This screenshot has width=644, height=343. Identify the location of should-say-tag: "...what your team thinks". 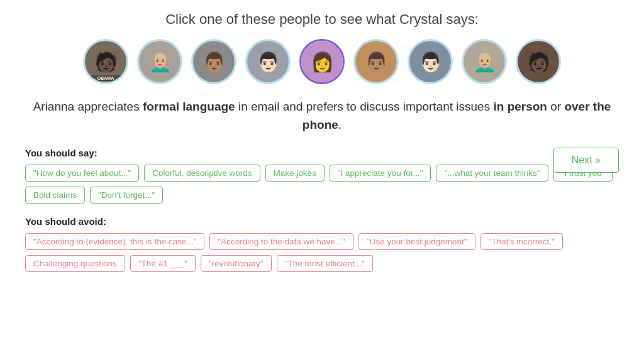
(492, 173).